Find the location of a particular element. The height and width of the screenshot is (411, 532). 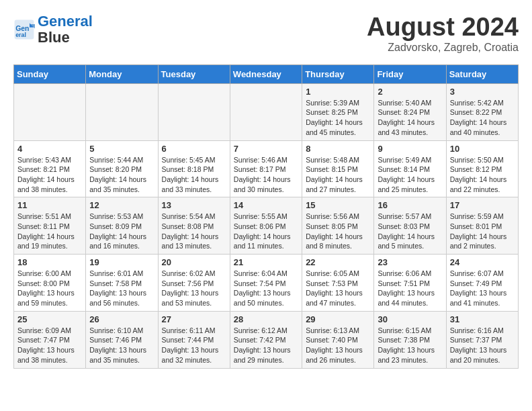

calendar-day-18: 18Sunrise: 6:00 AMSunset: 8:00 PMDayligh… is located at coordinates (50, 283).